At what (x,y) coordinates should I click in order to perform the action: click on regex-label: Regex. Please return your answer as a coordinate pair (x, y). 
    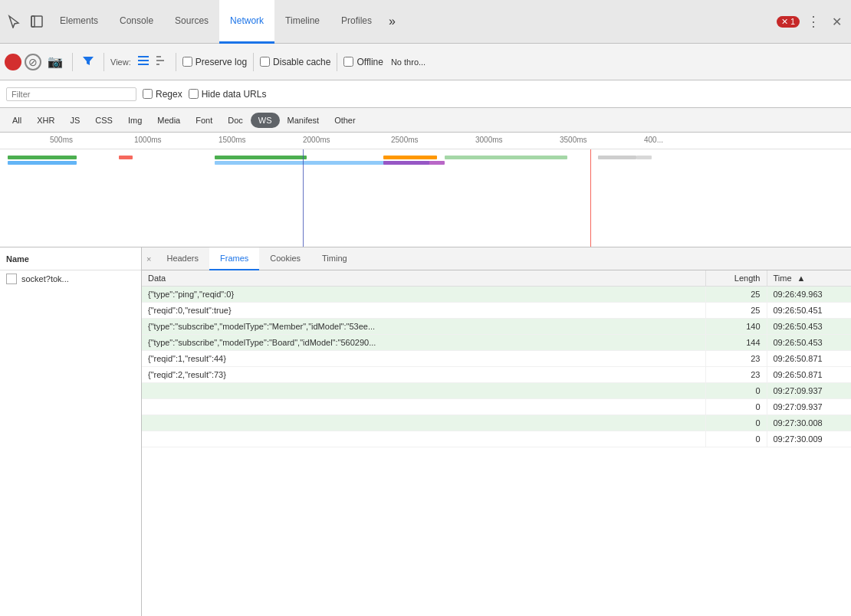
    Looking at the image, I should click on (163, 94).